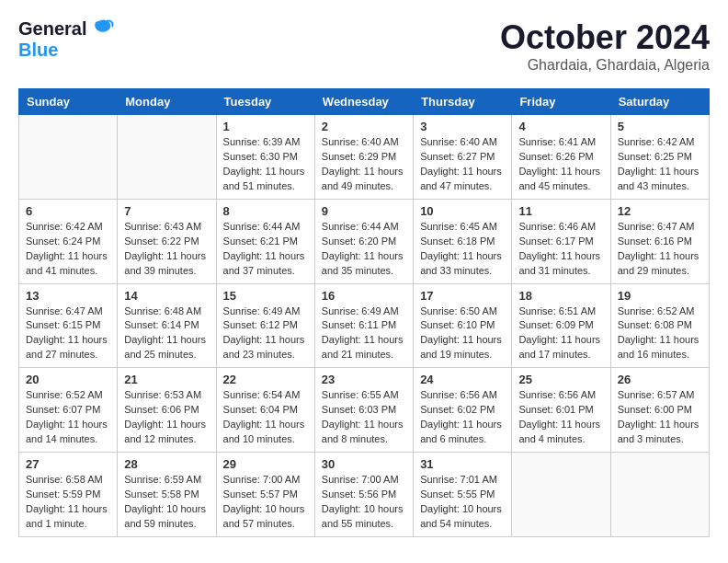  What do you see at coordinates (660, 212) in the screenshot?
I see `day-number: 12` at bounding box center [660, 212].